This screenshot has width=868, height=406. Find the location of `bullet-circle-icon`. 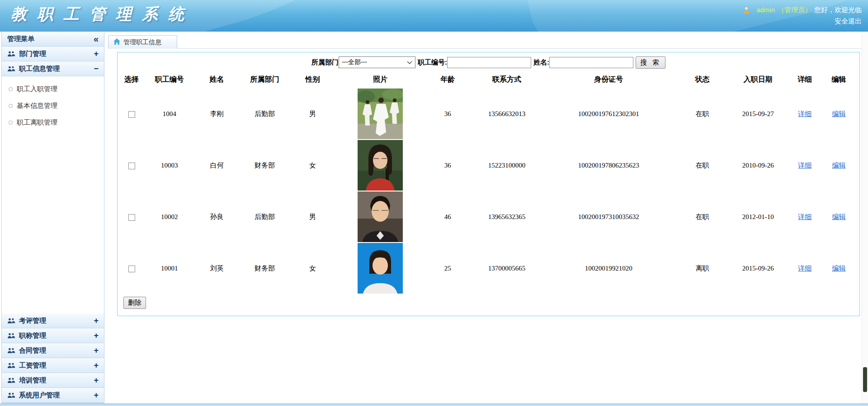

bullet-circle-icon is located at coordinates (11, 106).